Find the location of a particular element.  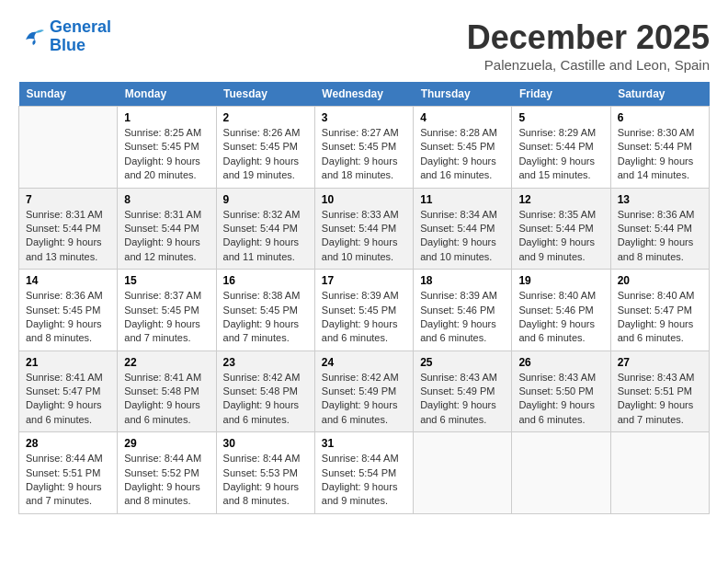

calendar-cell: 15Sunrise: 8:37 AMSunset: 5:45 PMDayligh… is located at coordinates (167, 311).